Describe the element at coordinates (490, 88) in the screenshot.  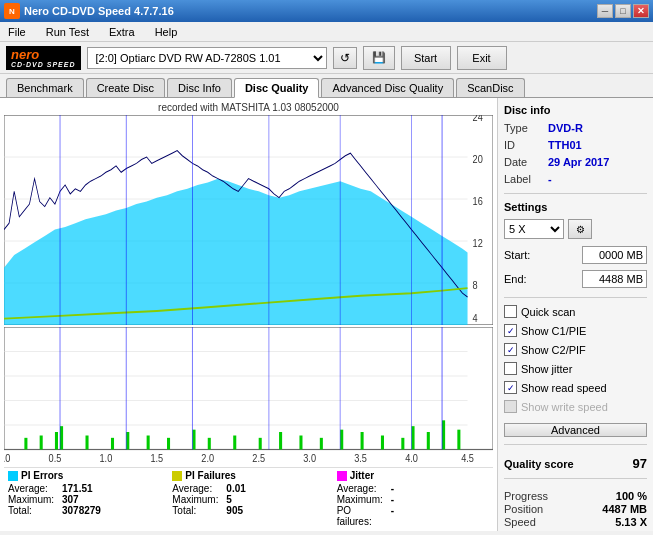
I see `tab-scan-disc: ScanDisc` at that location.